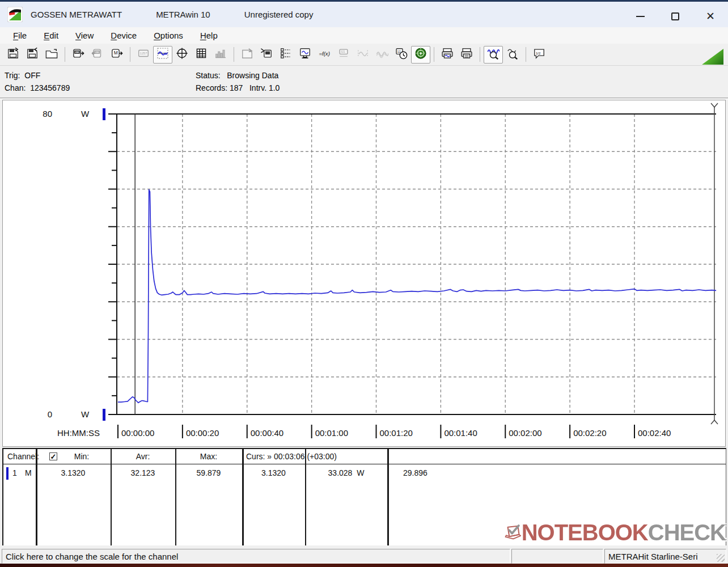 The width and height of the screenshot is (728, 567). I want to click on menu-item-options: Options, so click(168, 35).